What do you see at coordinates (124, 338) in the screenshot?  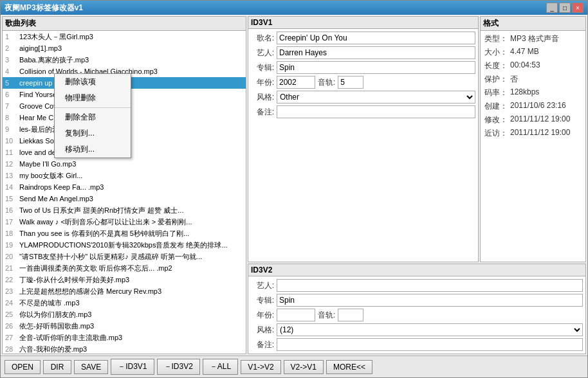 I see `list-item: 27全音-试听你听的非主流歌曲.mp3` at bounding box center [124, 338].